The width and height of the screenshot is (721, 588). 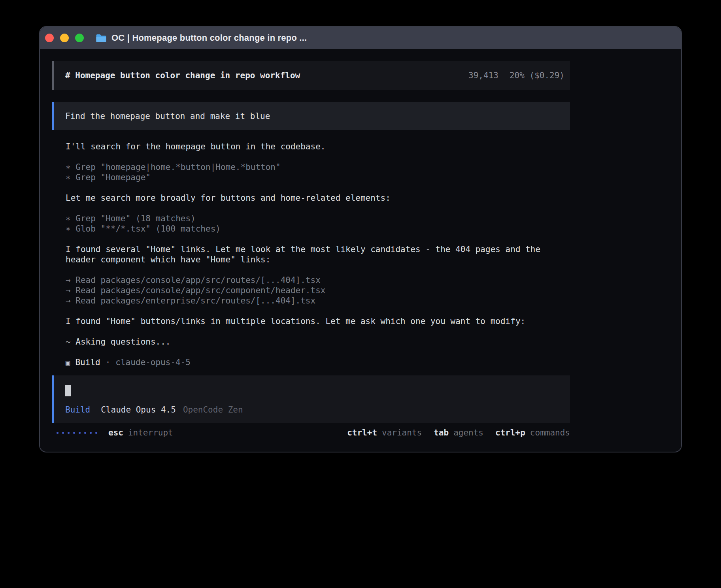 What do you see at coordinates (312, 177) in the screenshot?
I see `tool-call-grep: ∗ Grep "Homepage"` at bounding box center [312, 177].